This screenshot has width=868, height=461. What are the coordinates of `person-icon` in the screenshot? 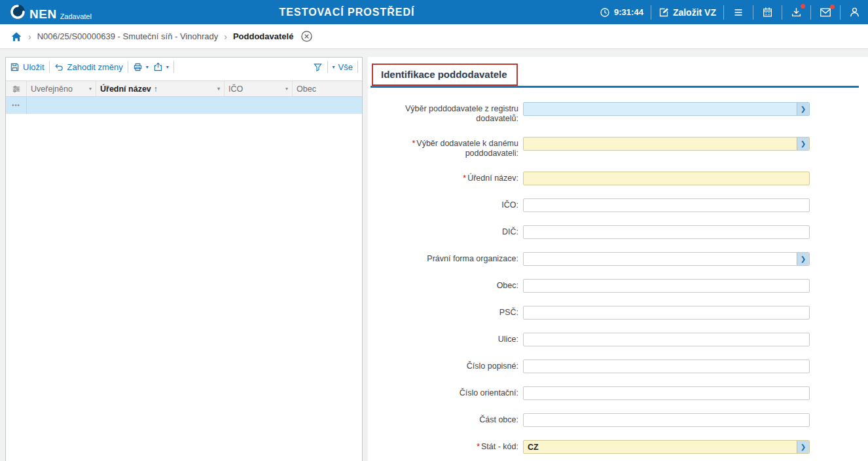 It's located at (855, 12).